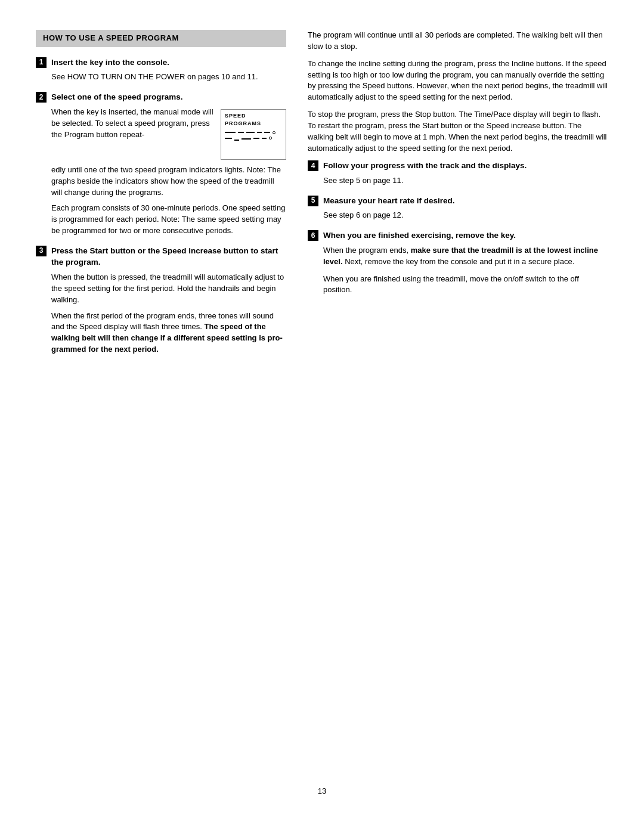 This screenshot has height=833, width=644. I want to click on step-6-content: When you are finished exercising, remove…, so click(466, 262).